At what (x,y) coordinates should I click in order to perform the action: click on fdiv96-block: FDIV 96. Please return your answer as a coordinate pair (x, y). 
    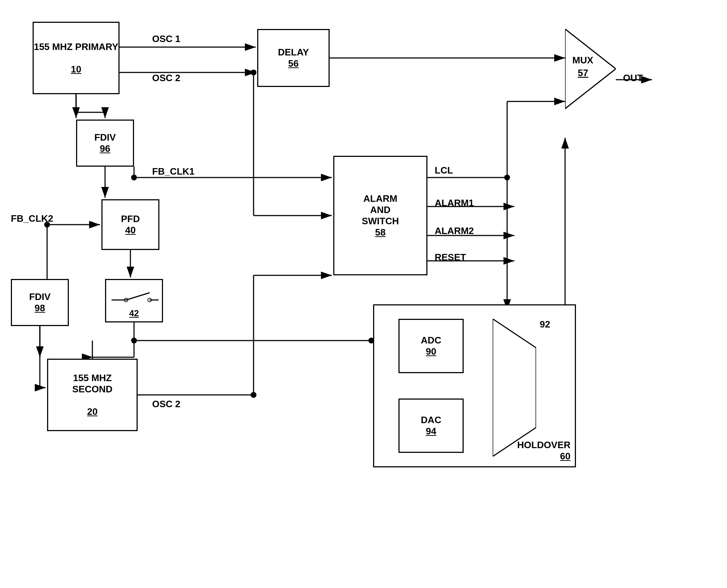
    Looking at the image, I should click on (105, 143).